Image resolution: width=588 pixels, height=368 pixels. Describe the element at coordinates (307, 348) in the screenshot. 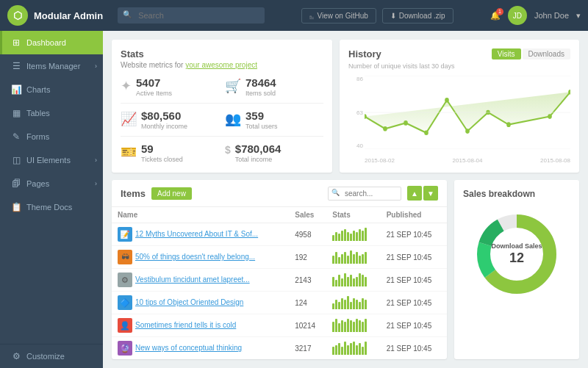

I see `item-sales-cell: 3217` at that location.